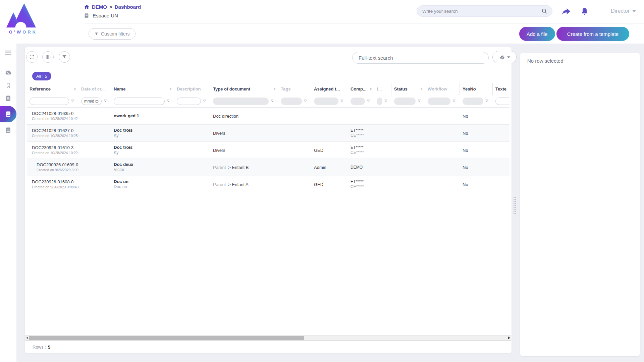 The image size is (644, 362). What do you see at coordinates (192, 89) in the screenshot?
I see `column-header-description: Description` at bounding box center [192, 89].